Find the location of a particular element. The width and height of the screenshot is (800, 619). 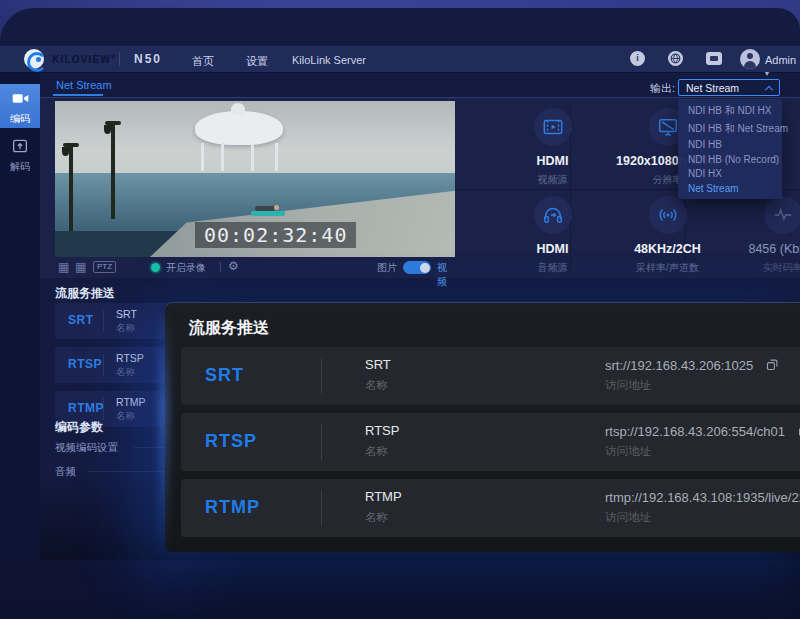

tab-net-stream: Net Stream is located at coordinates (84, 85).